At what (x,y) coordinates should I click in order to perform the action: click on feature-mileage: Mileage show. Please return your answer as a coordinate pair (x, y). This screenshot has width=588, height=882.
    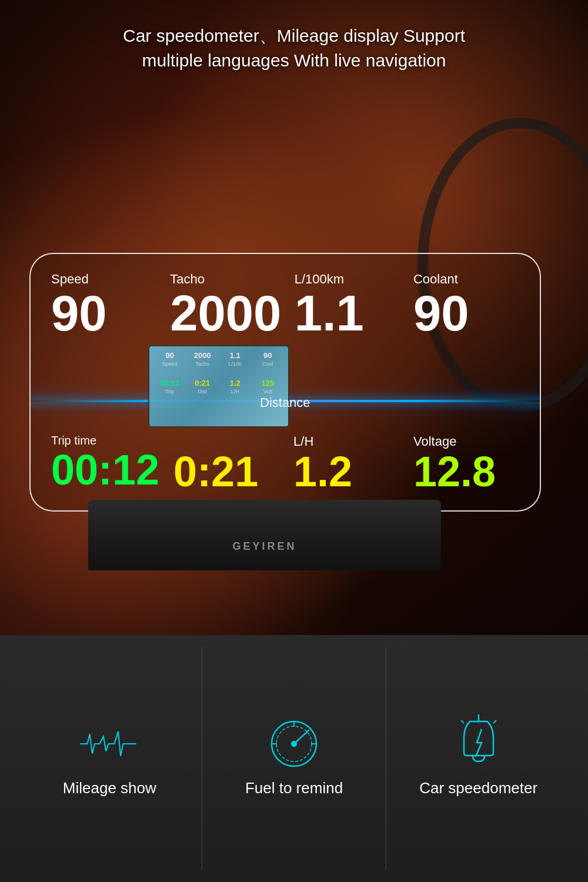
    Looking at the image, I should click on (110, 759).